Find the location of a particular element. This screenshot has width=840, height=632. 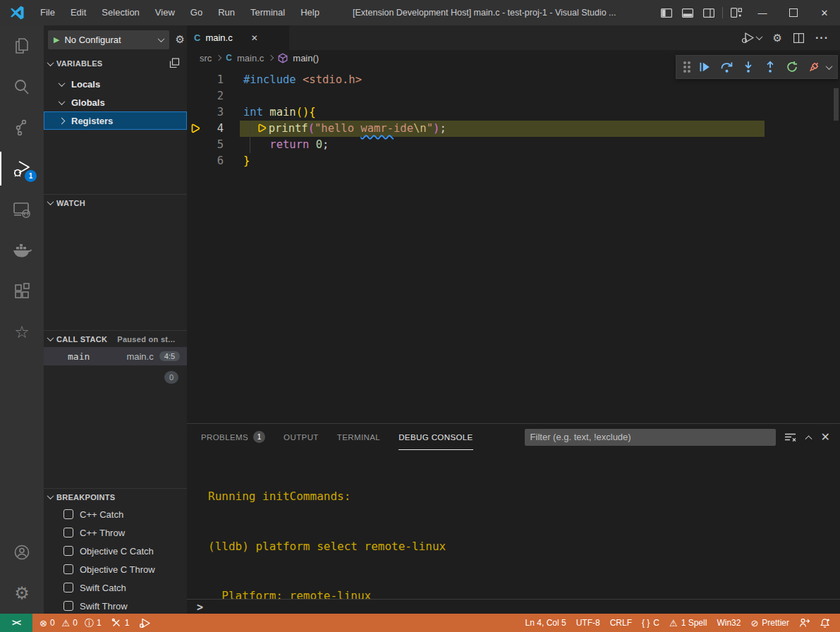

launch-config-dropdown: ▶ No Configurat is located at coordinates (109, 40).